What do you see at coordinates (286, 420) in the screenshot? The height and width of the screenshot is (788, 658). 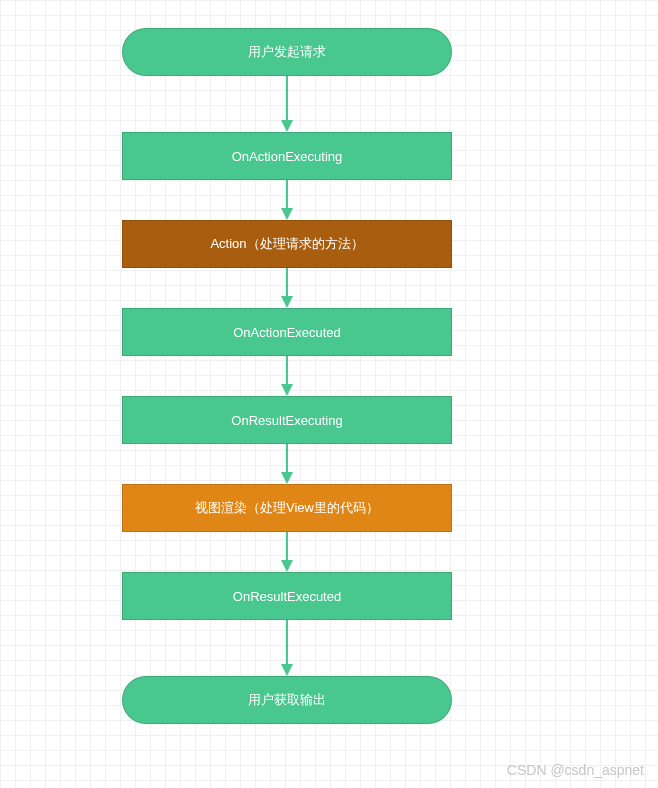 I see `node-label: OnResultExecuting` at bounding box center [286, 420].